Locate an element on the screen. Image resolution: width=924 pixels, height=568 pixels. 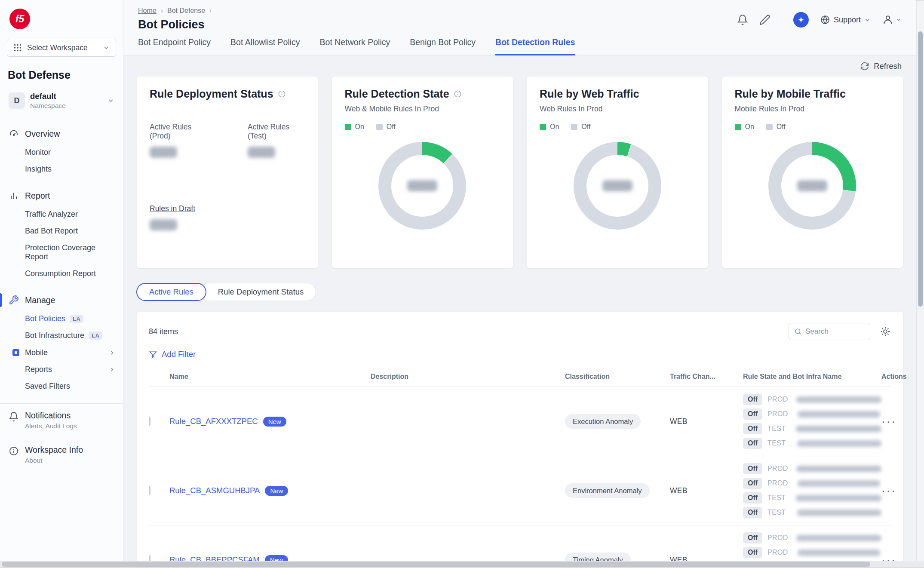
items-count: 84 items is located at coordinates (163, 332).